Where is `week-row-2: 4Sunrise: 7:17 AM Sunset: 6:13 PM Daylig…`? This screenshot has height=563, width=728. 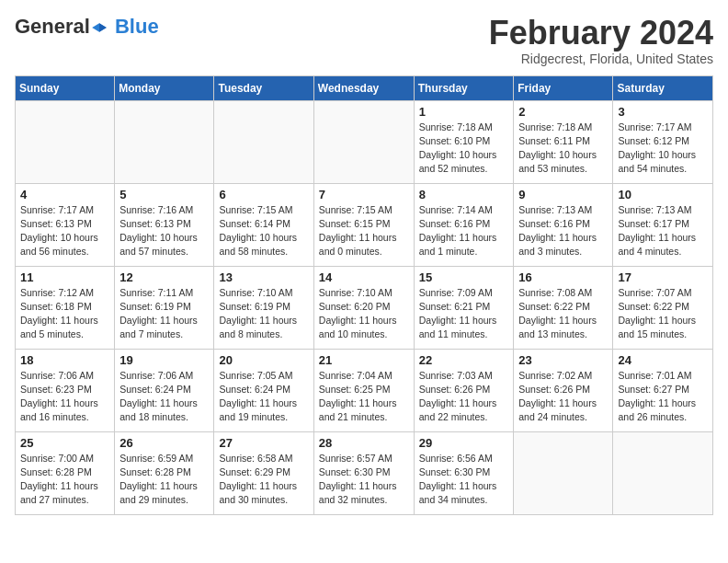 week-row-2: 4Sunrise: 7:17 AM Sunset: 6:13 PM Daylig… is located at coordinates (364, 224).